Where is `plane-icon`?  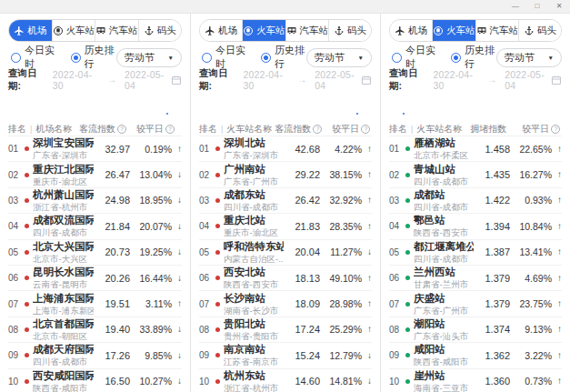
plane-icon is located at coordinates (400, 31).